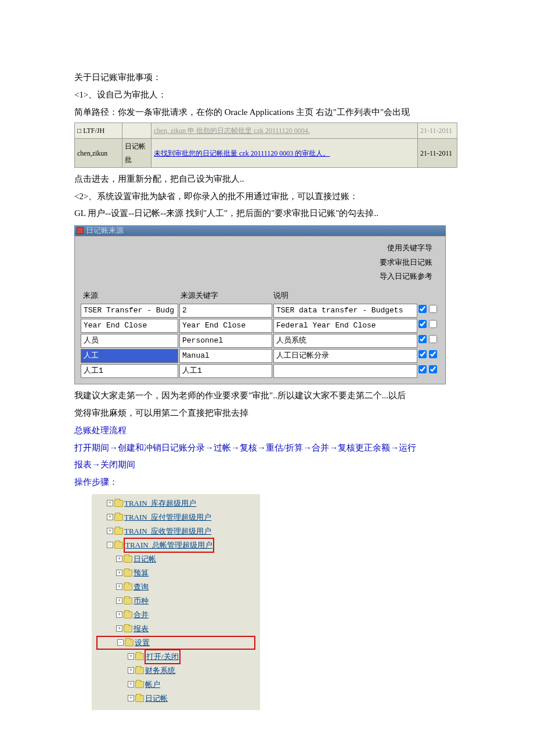 This screenshot has width=534, height=756. Describe the element at coordinates (266, 145) in the screenshot. I see `worklist-table: □ LTF/JH chen, zikun 申 批怨的日志帧批里 czk 2011…` at that location.